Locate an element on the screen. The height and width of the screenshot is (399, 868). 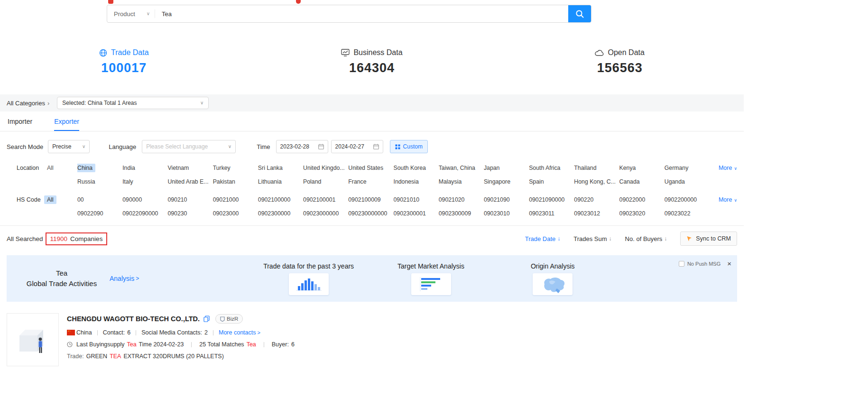
location-option: France is located at coordinates (371, 182).